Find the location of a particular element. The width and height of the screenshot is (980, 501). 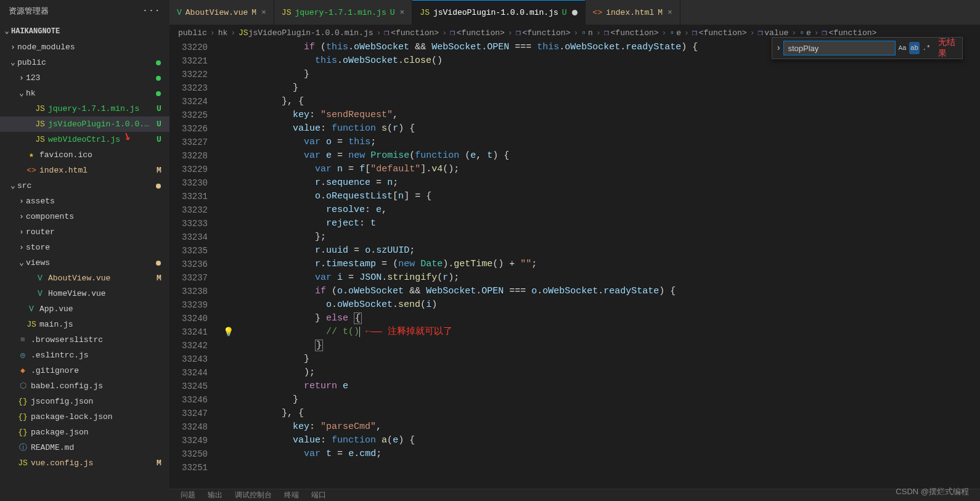

breadcrumb-item: JS jsVideoPlugin-1.0.0.min.js is located at coordinates (306, 33).